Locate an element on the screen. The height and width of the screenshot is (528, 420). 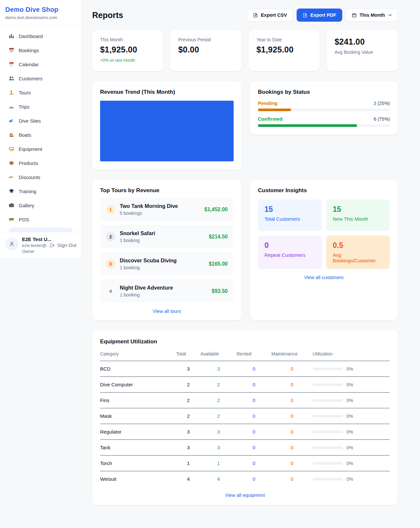
insight-grid: 15 Total Customers 15 New This Month 0 R… is located at coordinates (324, 234).